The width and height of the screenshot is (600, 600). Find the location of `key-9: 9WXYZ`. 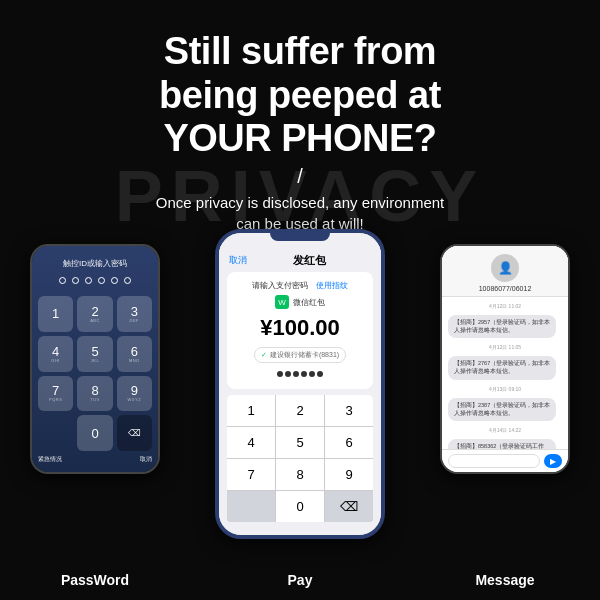

key-9: 9WXYZ is located at coordinates (134, 394).